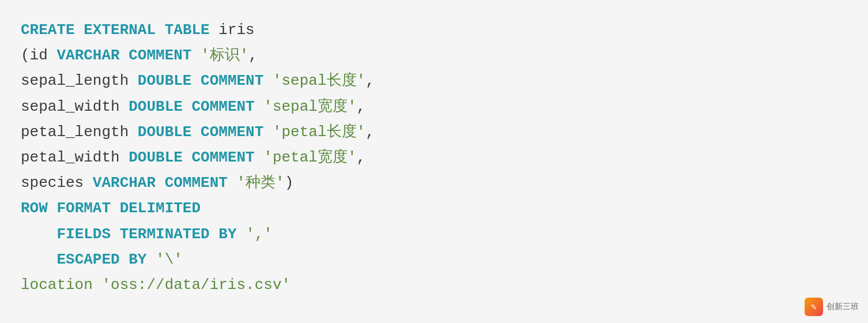 The height and width of the screenshot is (323, 868). What do you see at coordinates (187, 30) in the screenshot?
I see `code-token: TABLE` at bounding box center [187, 30].